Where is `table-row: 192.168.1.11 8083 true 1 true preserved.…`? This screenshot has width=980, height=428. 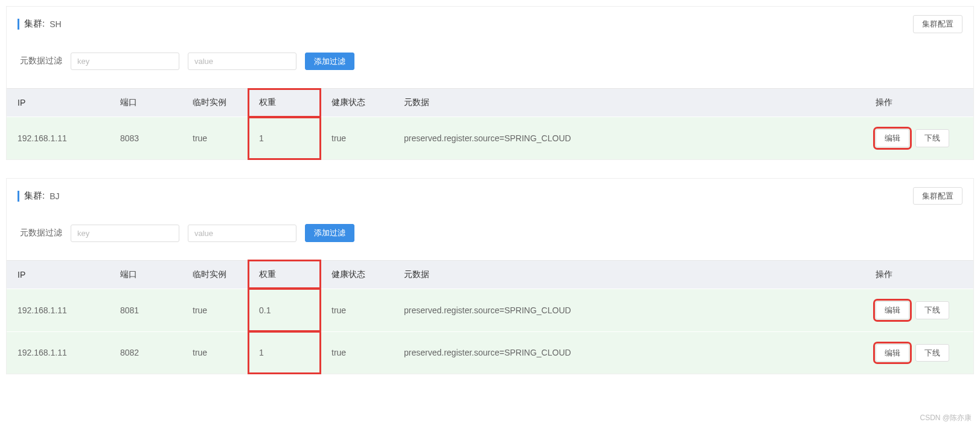
table-row: 192.168.1.11 8083 true 1 true preserved.… is located at coordinates (490, 138).